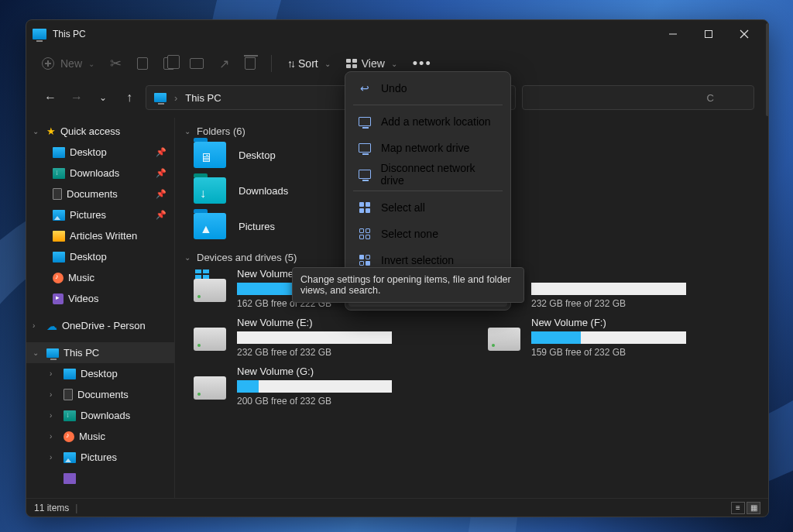 This screenshot has width=793, height=532. Describe the element at coordinates (427, 208) in the screenshot. I see `menu-select-all: Select all` at that location.